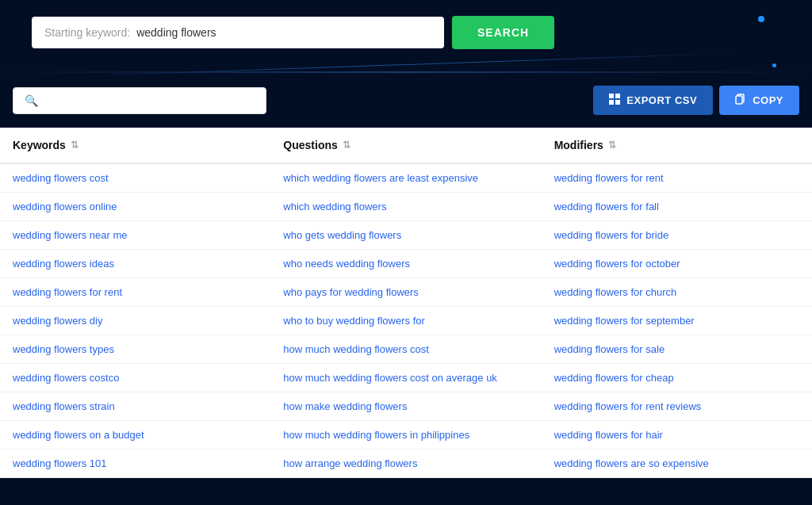 The width and height of the screenshot is (812, 505). What do you see at coordinates (406, 293) in the screenshot?
I see `cell-question-4: who pays for wedding flowers` at bounding box center [406, 293].